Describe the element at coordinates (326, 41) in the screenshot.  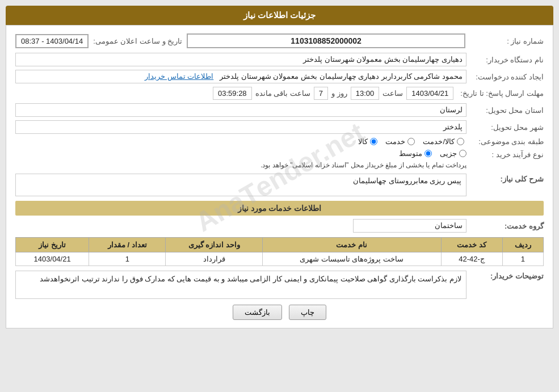
I see `need-number-value: 1103108852000002` at that location.